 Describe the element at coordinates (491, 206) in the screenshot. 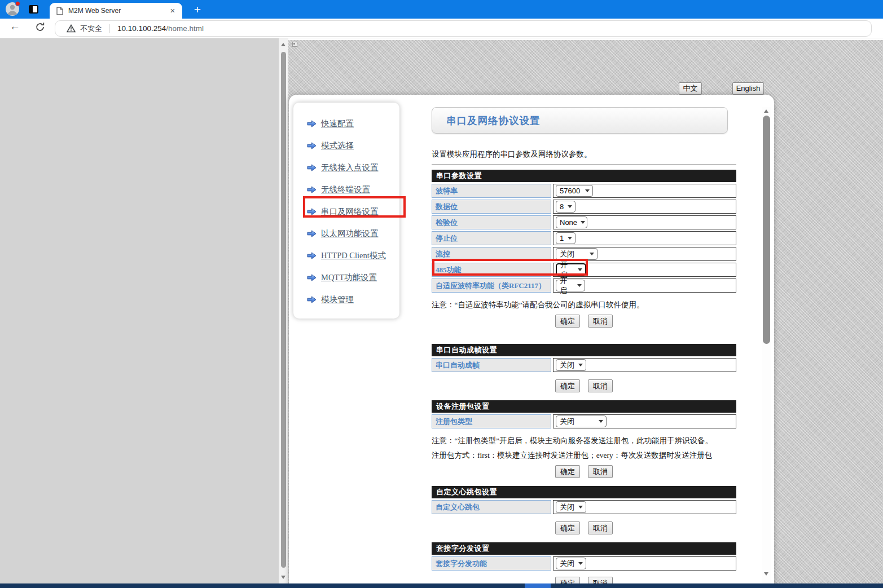

I see `row-label: 数据位` at that location.